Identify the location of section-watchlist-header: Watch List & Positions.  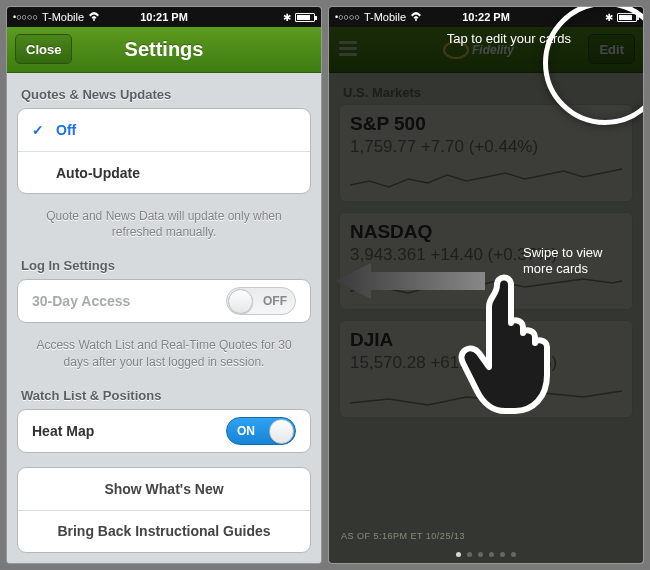
(164, 394).